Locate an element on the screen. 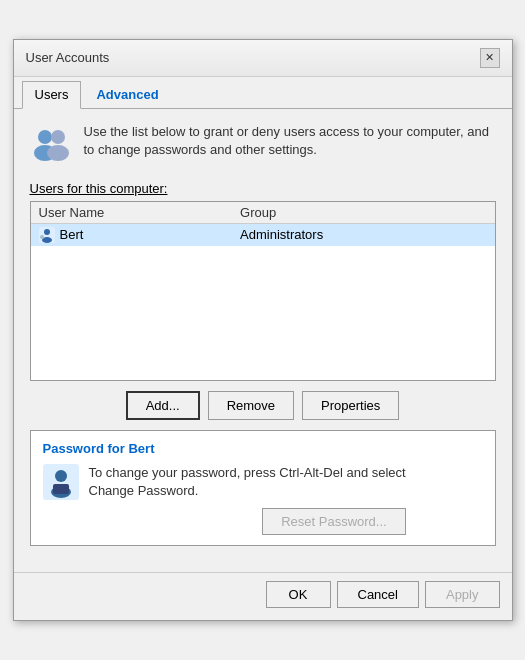  tab-bar: Users Advanced is located at coordinates (263, 93).